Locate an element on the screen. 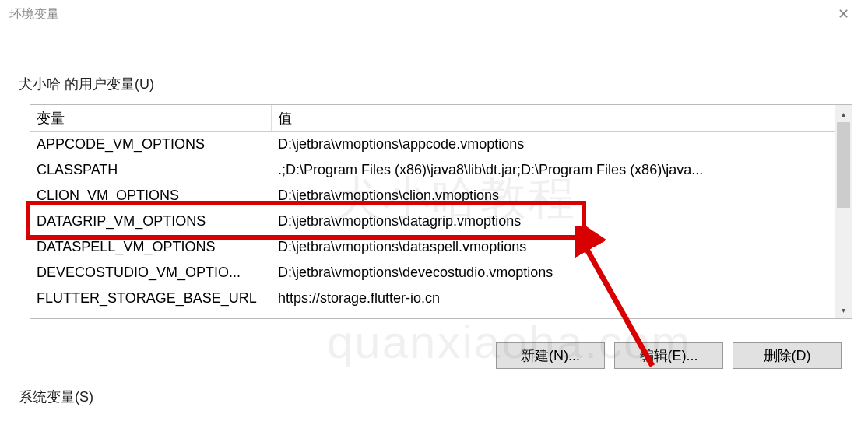 The width and height of the screenshot is (868, 428). scrollbar-thumb is located at coordinates (844, 165).